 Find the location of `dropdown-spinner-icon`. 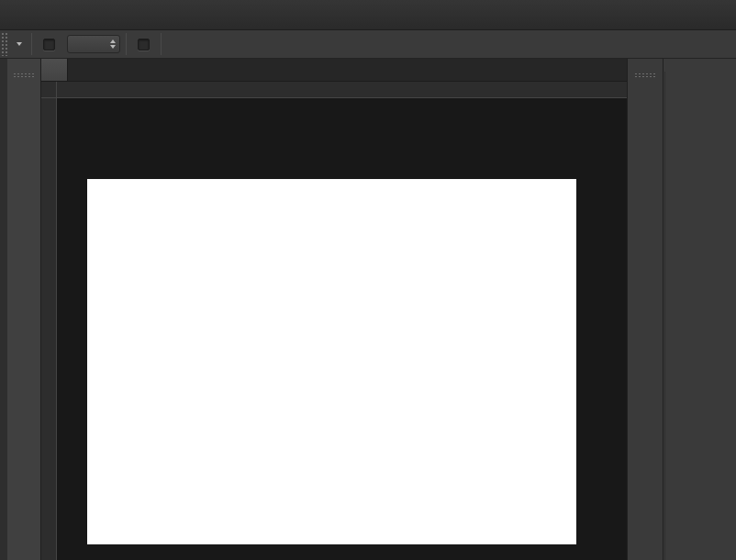

dropdown-spinner-icon is located at coordinates (113, 44).